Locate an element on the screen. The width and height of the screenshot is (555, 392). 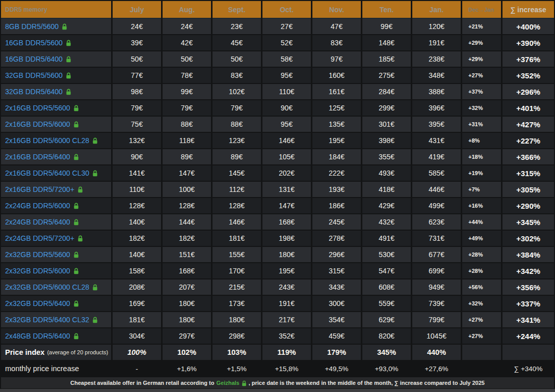
increase-cell: +390% is located at coordinates (528, 43).